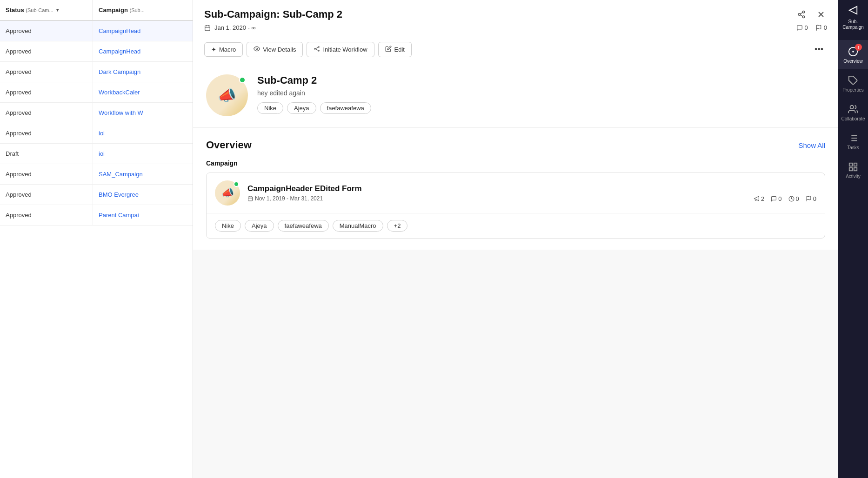 This screenshot has width=868, height=478. I want to click on collaborate-icon-wrap, so click(853, 109).